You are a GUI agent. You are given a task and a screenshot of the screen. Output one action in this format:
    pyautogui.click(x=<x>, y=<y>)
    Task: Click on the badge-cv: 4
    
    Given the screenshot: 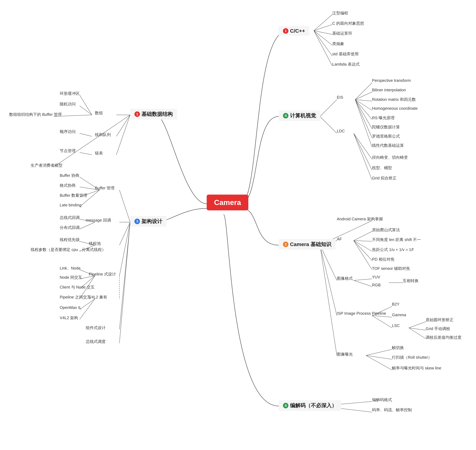 What is the action you would take?
    pyautogui.click(x=286, y=116)
    